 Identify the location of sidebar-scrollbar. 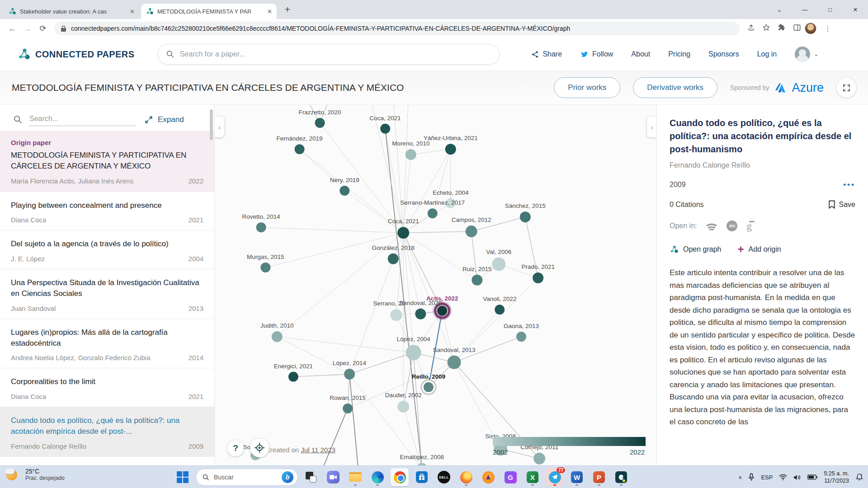
(212, 125).